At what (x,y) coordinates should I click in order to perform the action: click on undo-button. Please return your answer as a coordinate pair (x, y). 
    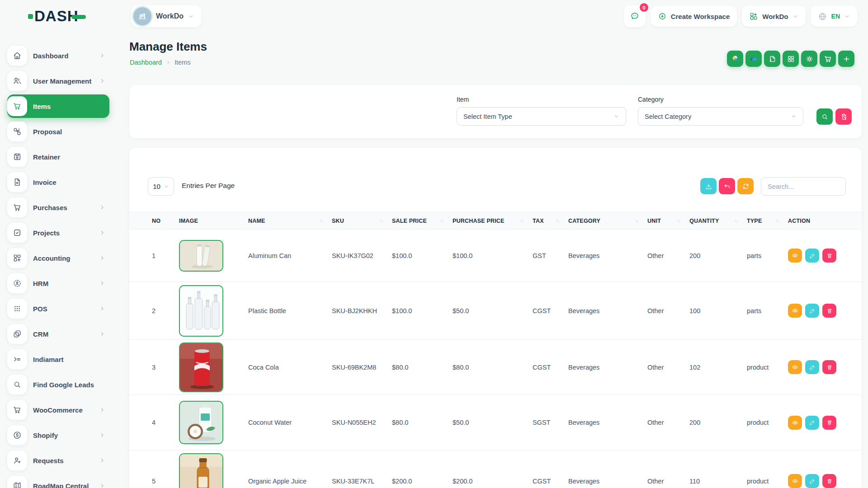
    Looking at the image, I should click on (727, 186).